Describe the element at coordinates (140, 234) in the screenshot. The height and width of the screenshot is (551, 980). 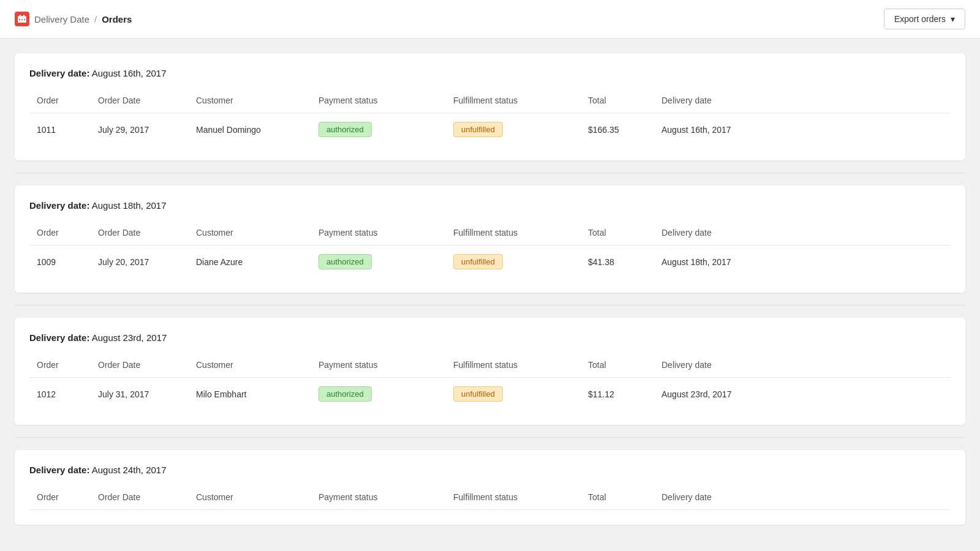
I see `col-order-date-2: Order Date` at that location.